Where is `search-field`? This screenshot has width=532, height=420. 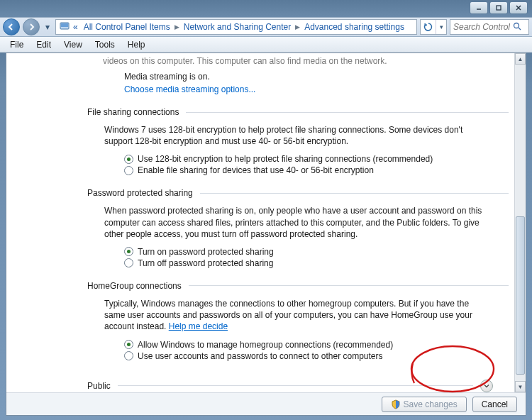
search-field is located at coordinates (482, 27).